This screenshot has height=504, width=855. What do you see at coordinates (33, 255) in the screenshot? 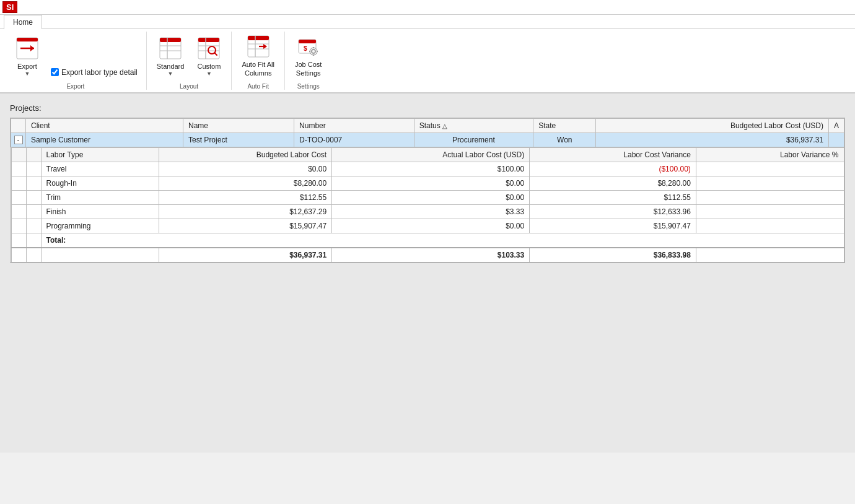
I see `total-expand` at bounding box center [33, 255].